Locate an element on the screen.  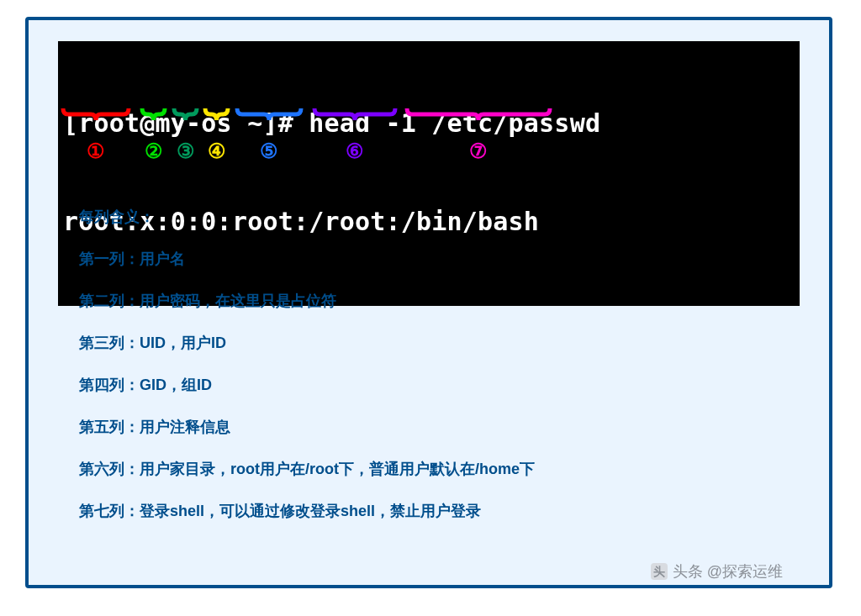
explanation-item: 第五列：用户注释信息 is located at coordinates (307, 427).